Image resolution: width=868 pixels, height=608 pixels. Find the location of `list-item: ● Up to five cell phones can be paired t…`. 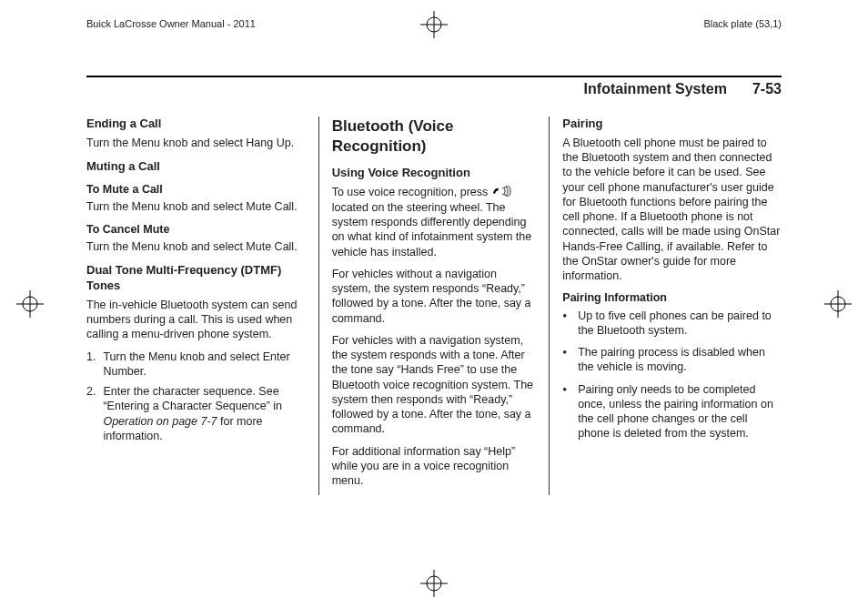

list-item: ● Up to five cell phones can be paired t… is located at coordinates (671, 324).